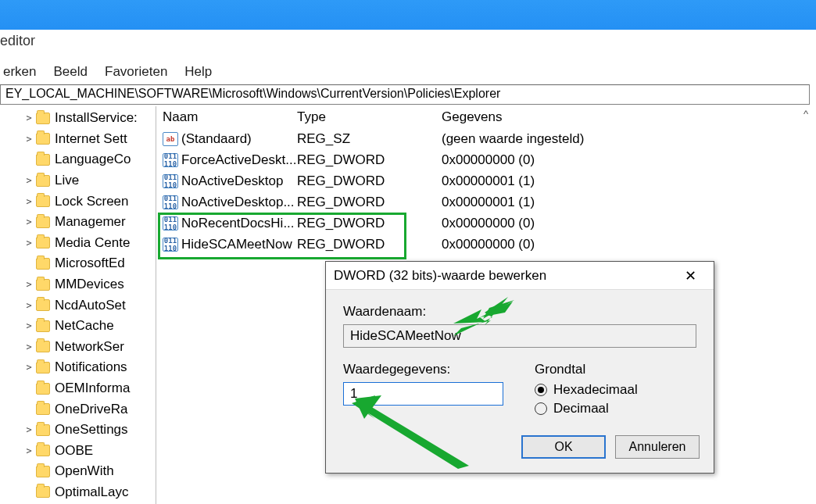 The height and width of the screenshot is (504, 816). I want to click on col-data: Gegevens, so click(625, 117).